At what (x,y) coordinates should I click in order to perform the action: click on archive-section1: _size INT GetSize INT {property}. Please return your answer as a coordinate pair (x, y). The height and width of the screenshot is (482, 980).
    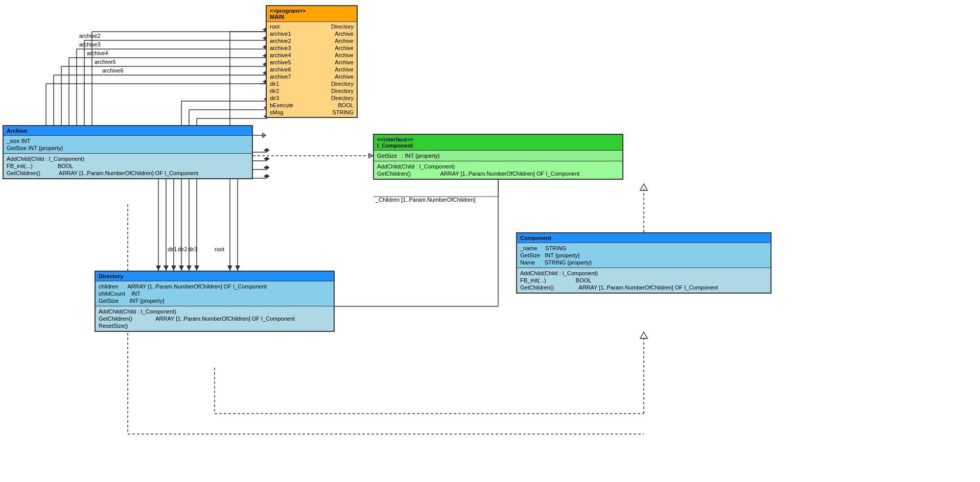
    Looking at the image, I should click on (128, 145).